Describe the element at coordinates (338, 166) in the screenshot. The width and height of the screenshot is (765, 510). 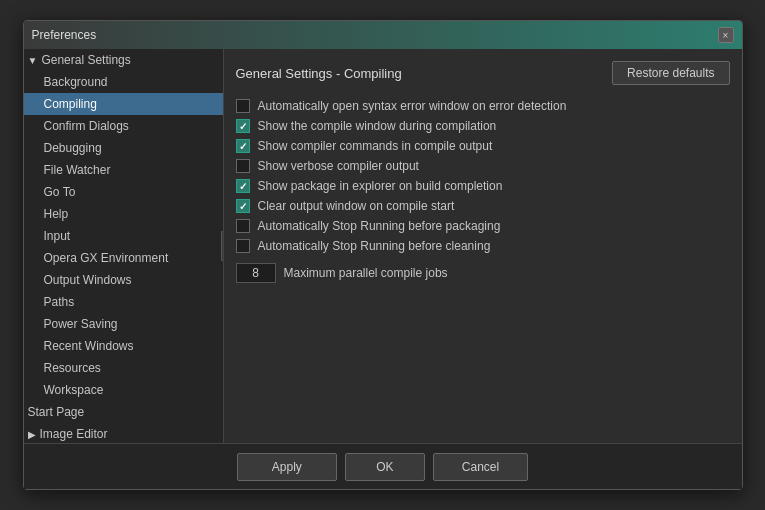
I see `setting-label-show-verbose: Show verbose compiler output` at that location.